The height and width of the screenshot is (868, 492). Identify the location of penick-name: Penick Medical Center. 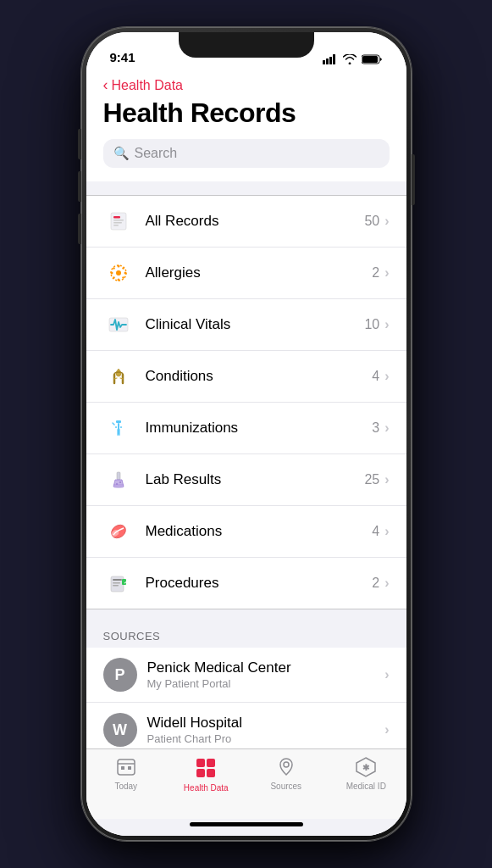
(266, 668).